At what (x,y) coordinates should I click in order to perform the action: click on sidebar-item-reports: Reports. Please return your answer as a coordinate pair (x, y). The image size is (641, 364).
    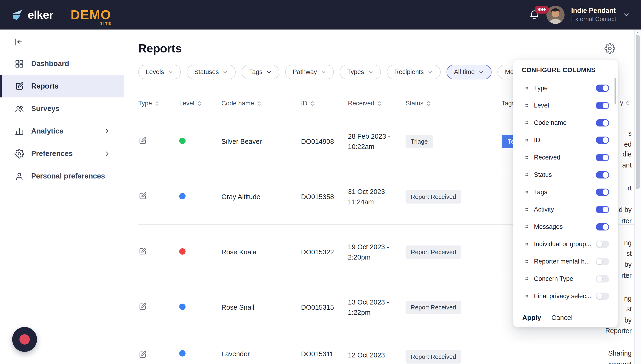
    Looking at the image, I should click on (62, 86).